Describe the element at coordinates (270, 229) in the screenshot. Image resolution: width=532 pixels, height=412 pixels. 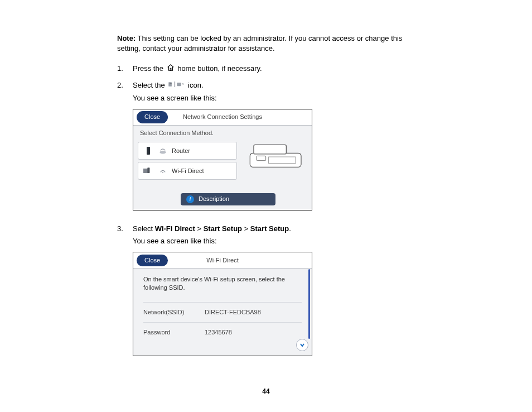
I see `step3-b3: Start Setup` at that location.